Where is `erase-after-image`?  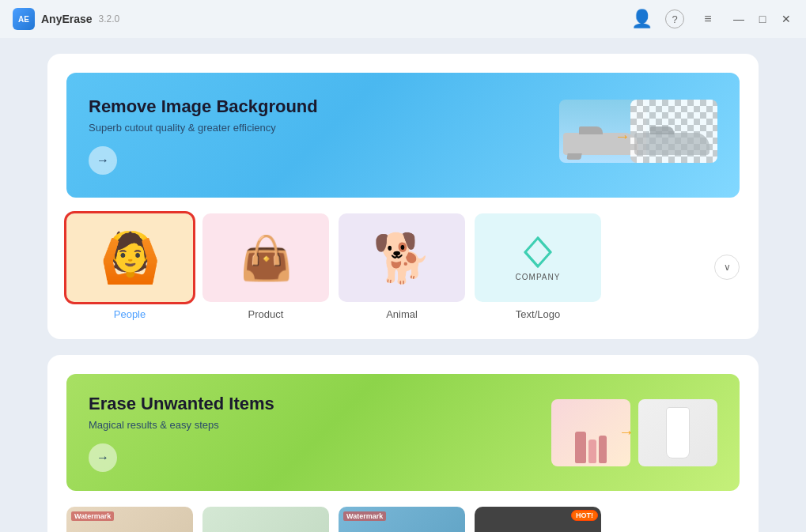 erase-after-image is located at coordinates (678, 433).